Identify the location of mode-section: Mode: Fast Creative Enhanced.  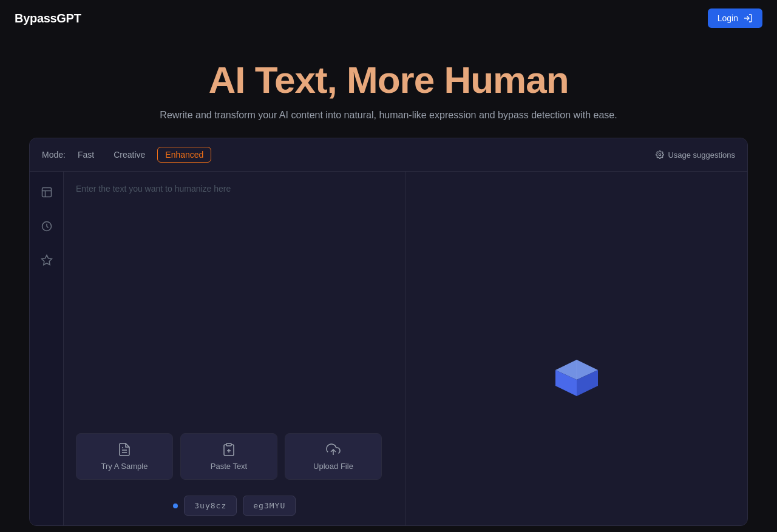
(126, 155).